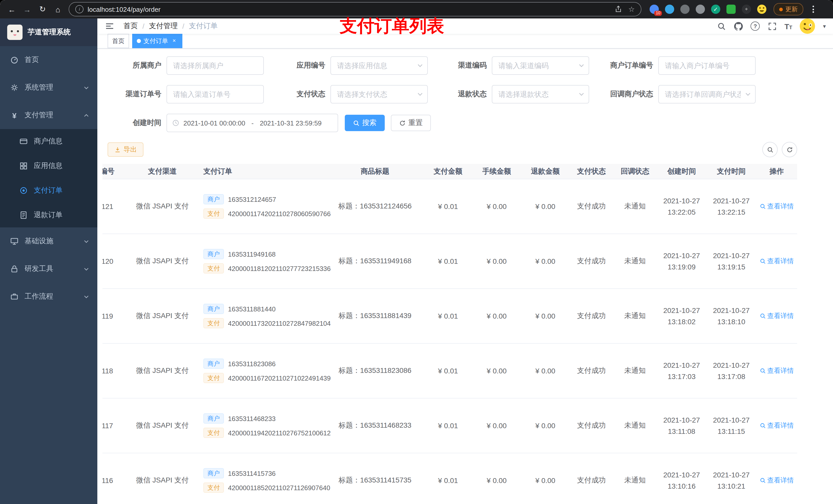 The width and height of the screenshot is (833, 504). What do you see at coordinates (777, 172) in the screenshot?
I see `col-action: 操作` at bounding box center [777, 172].